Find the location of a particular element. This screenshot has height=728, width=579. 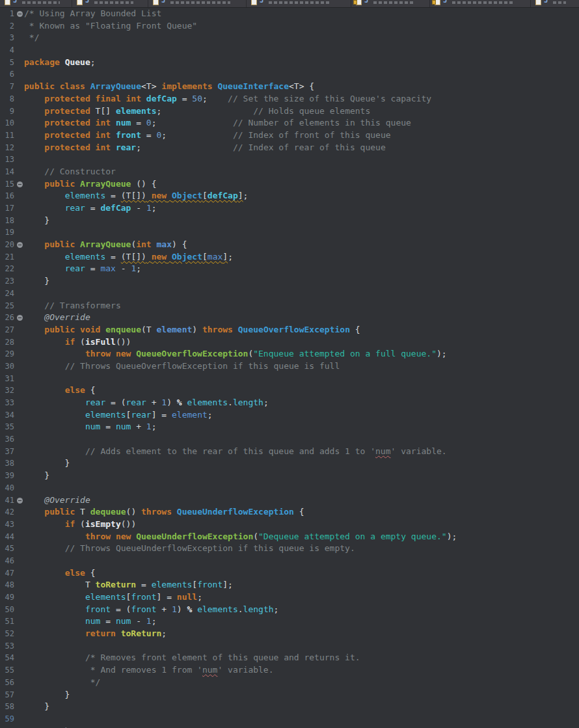

token-lcl: toReturn is located at coordinates (142, 634).